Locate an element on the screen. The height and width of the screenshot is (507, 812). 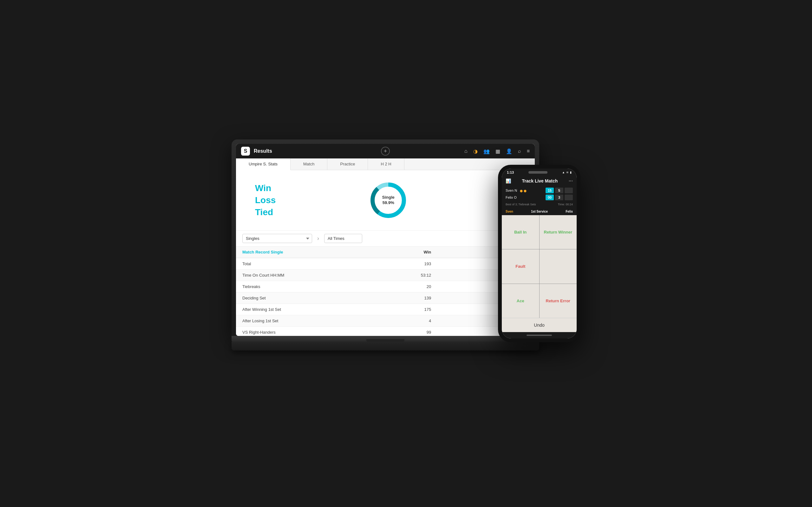
row-win: 139 is located at coordinates (408, 298).